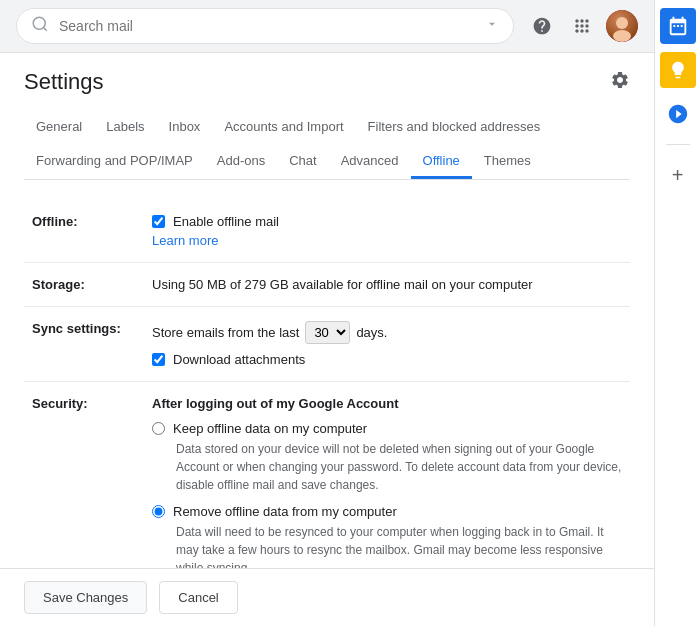  What do you see at coordinates (387, 232) in the screenshot?
I see `offline-content: Enable offline mail Learn more` at bounding box center [387, 232].